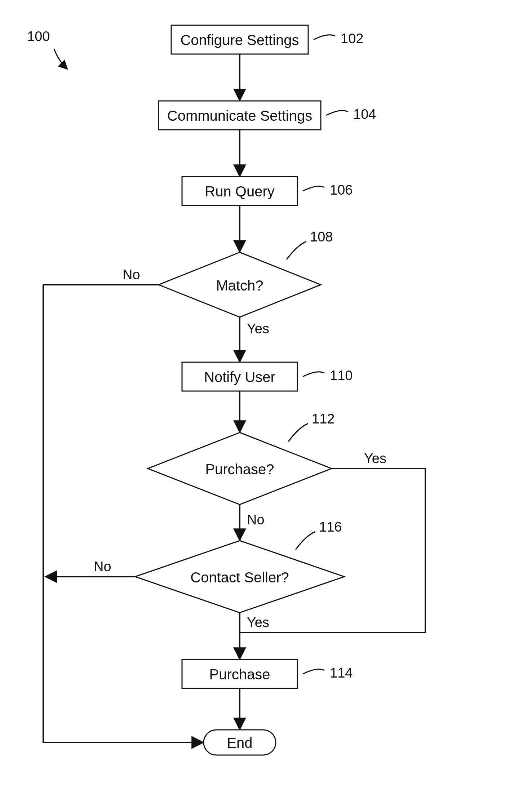 The height and width of the screenshot is (812, 514). What do you see at coordinates (341, 376) in the screenshot?
I see `ref-110: 110` at bounding box center [341, 376].